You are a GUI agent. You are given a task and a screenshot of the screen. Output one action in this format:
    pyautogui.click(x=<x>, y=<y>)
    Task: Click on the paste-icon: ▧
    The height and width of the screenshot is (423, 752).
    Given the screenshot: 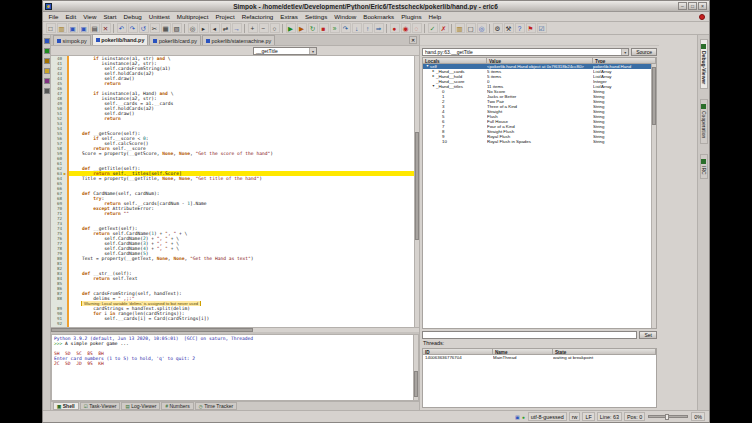 What is the action you would take?
    pyautogui.click(x=177, y=28)
    